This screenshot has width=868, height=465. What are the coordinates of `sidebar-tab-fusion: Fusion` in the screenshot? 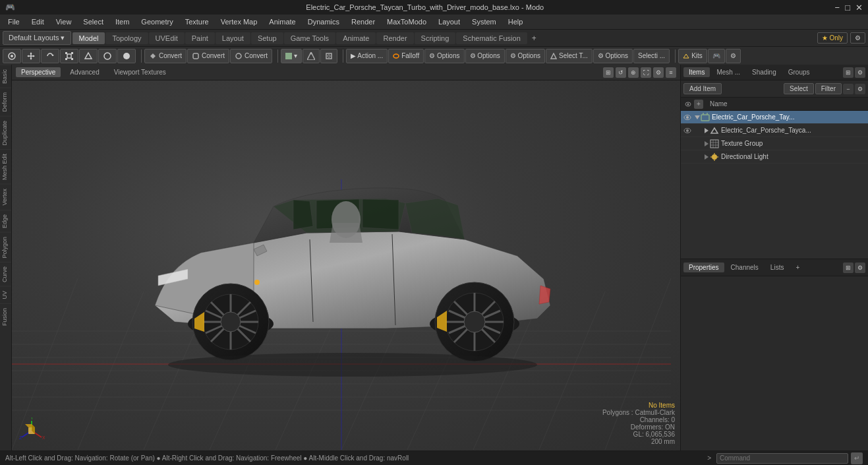 It's located at (5, 317).